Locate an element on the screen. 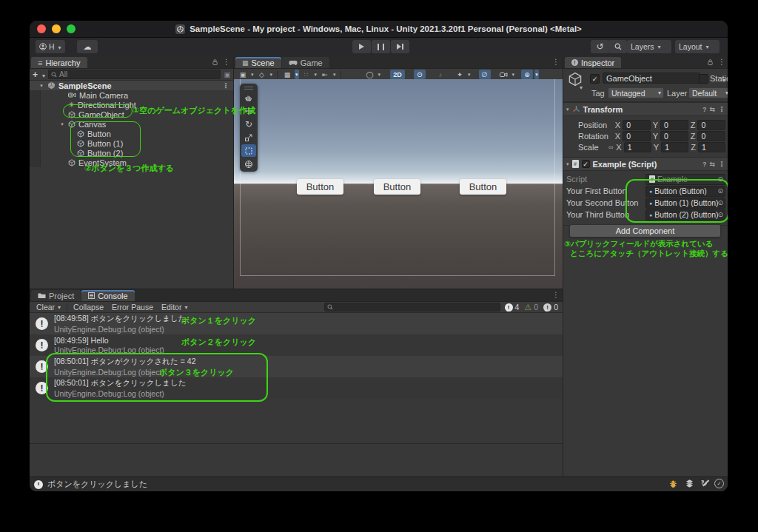  move-snap-caret-icon is located at coordinates (335, 74).